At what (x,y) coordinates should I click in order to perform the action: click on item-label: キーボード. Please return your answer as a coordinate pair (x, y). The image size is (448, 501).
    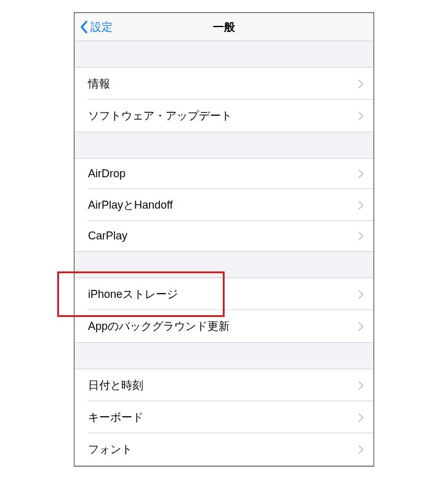
    Looking at the image, I should click on (116, 417).